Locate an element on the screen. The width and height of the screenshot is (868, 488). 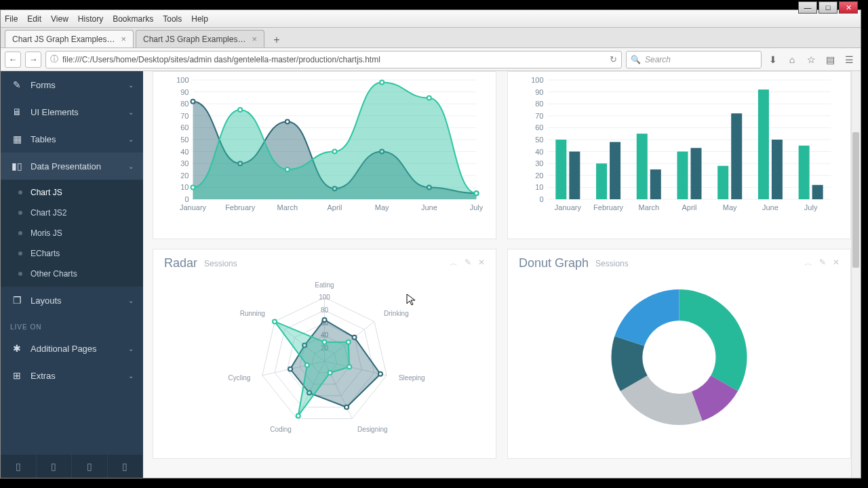
edit-icon: ✎ is located at coordinates (17, 85).